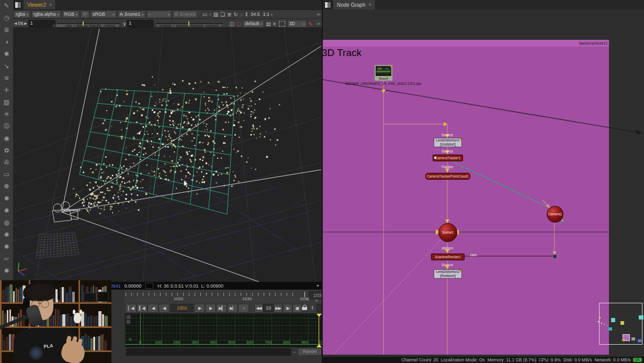 Image resolution: width=644 pixels, height=363 pixels. Describe the element at coordinates (319, 345) in the screenshot. I see `playhead-bottom-handle` at that location.